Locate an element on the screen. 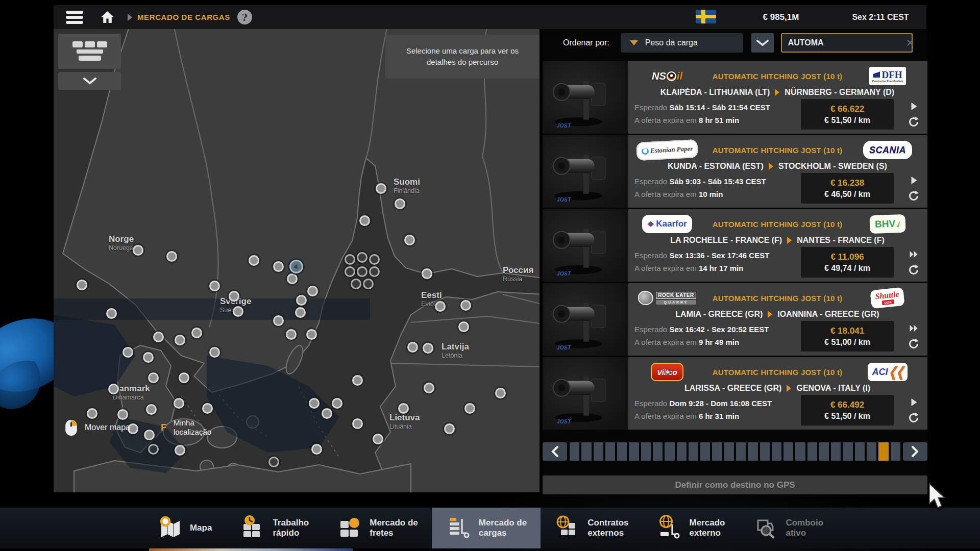 This screenshot has height=551, width=980. page-block-active is located at coordinates (883, 452).